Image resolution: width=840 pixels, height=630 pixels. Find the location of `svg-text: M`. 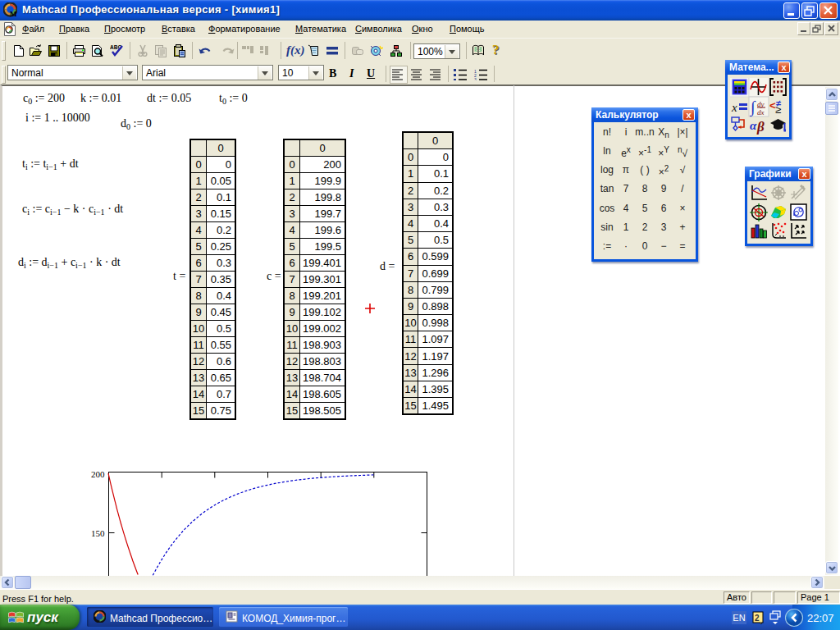

svg-text: M is located at coordinates (13, 13).